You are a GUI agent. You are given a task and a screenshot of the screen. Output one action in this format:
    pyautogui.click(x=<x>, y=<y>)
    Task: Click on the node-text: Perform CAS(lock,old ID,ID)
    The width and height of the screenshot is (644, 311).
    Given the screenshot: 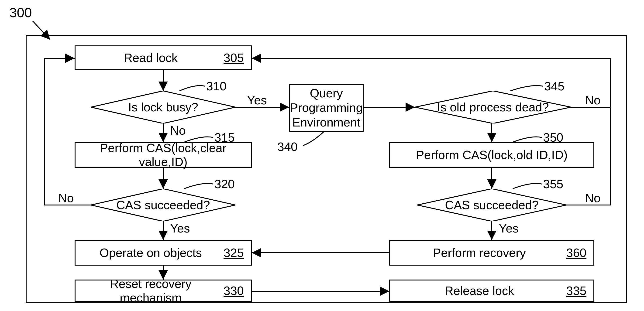 What is the action you would take?
    pyautogui.click(x=492, y=155)
    